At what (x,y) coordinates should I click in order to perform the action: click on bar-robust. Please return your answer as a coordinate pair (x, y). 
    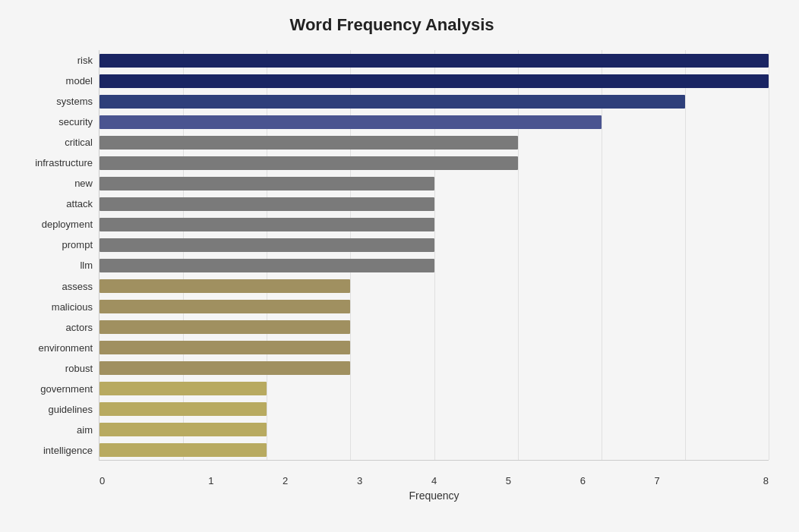
    Looking at the image, I should click on (225, 368).